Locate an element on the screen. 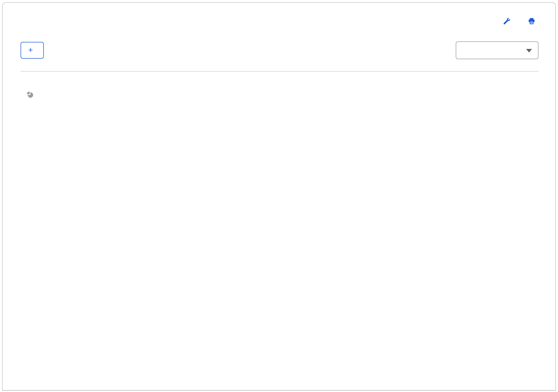 The image size is (558, 392). print-report-link is located at coordinates (533, 21).